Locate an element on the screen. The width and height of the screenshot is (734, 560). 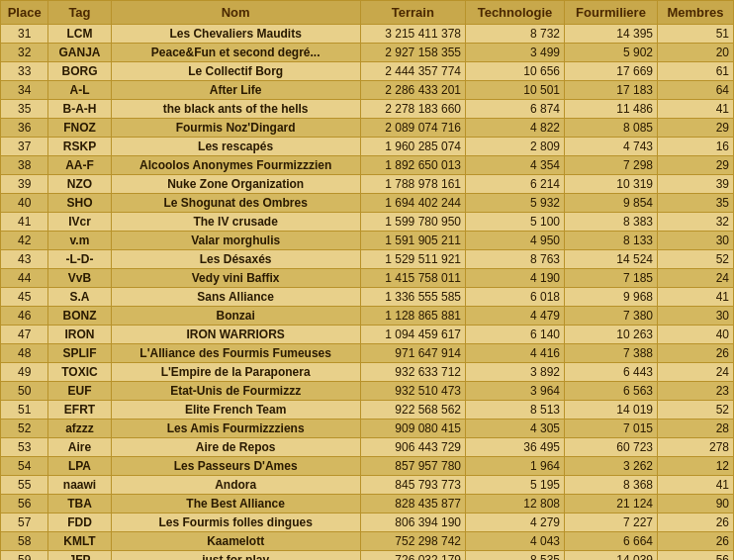
table-row: 50EUFEtat-Unis de Fourmizzz932 510 4733 … is located at coordinates (368, 392).